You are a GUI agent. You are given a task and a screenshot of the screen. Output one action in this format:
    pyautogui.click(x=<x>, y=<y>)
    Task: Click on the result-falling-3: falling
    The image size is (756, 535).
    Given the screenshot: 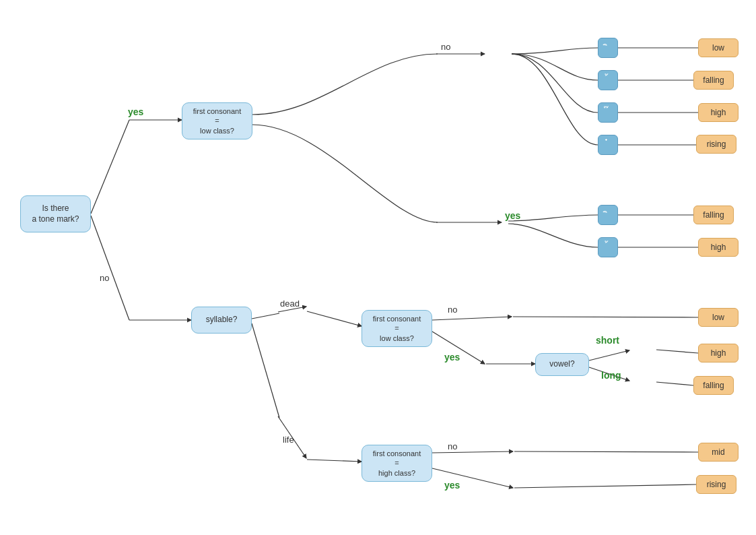 What is the action you would take?
    pyautogui.click(x=714, y=385)
    